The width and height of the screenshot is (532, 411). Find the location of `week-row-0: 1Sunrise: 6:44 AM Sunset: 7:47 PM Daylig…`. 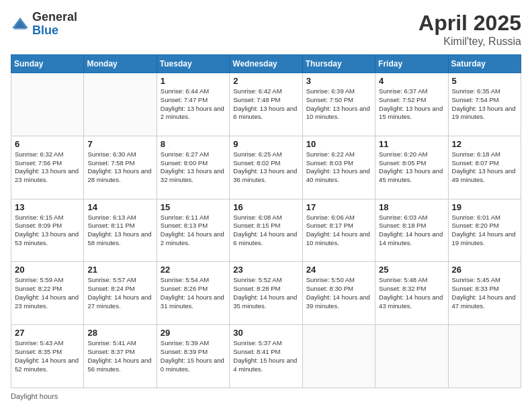

week-row-0: 1Sunrise: 6:44 AM Sunset: 7:47 PM Daylig… is located at coordinates (266, 105).